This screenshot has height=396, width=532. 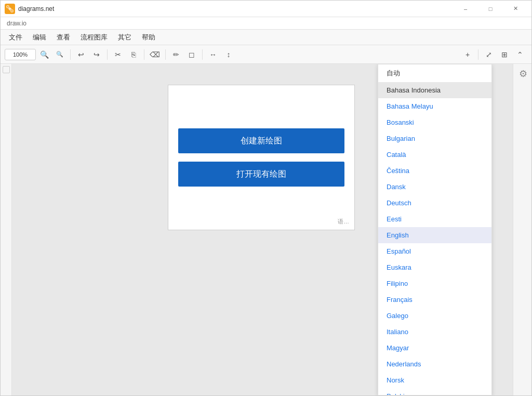 I want to click on expand-button: ⤢, so click(x=489, y=55).